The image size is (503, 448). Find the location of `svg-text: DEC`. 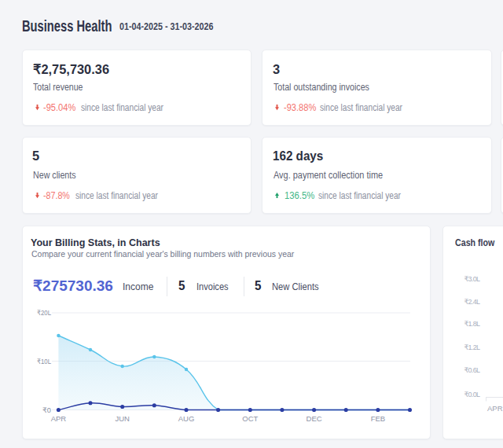

svg-text: DEC is located at coordinates (314, 418).